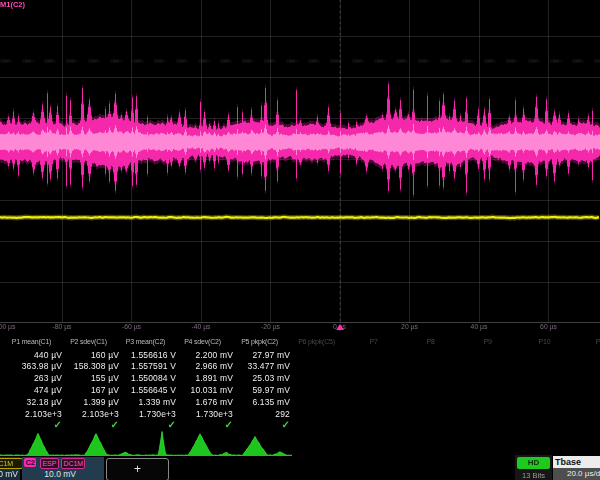 The width and height of the screenshot is (600, 480). I want to click on parameter-value: 292, so click(282, 414).